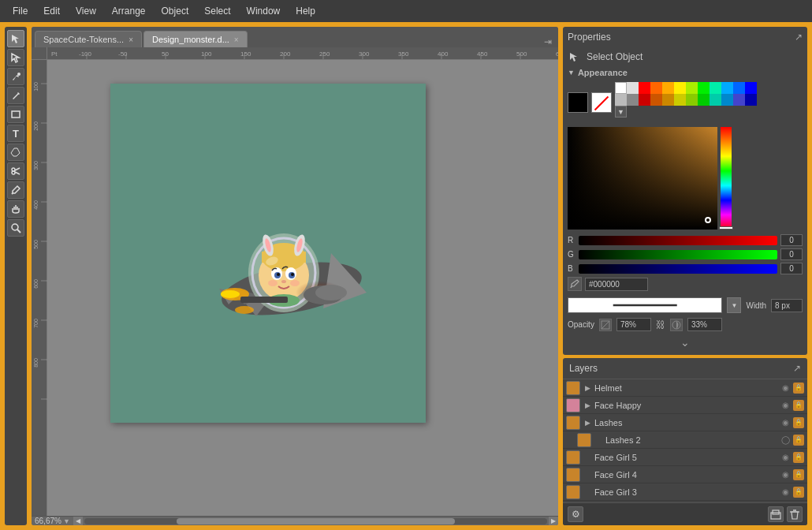  What do you see at coordinates (685, 388) in the screenshot?
I see `layer-item-helmet: ▶ Helmet ◉ 🔒` at bounding box center [685, 388].